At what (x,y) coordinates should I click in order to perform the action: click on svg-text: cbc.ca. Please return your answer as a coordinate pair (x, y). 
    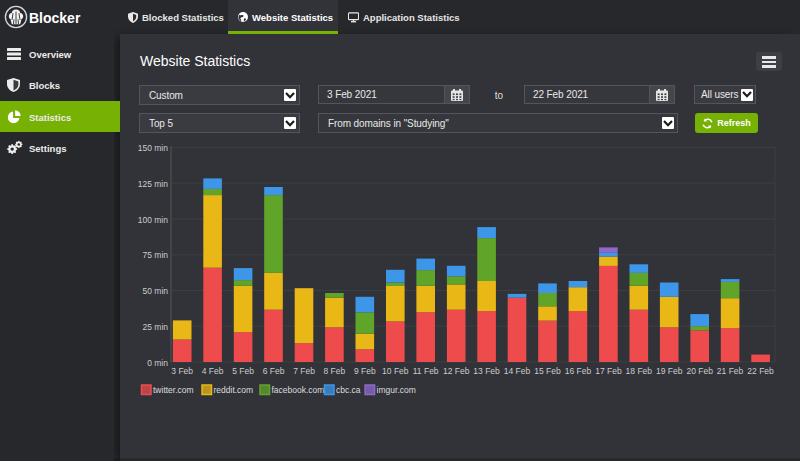
    Looking at the image, I should click on (348, 390).